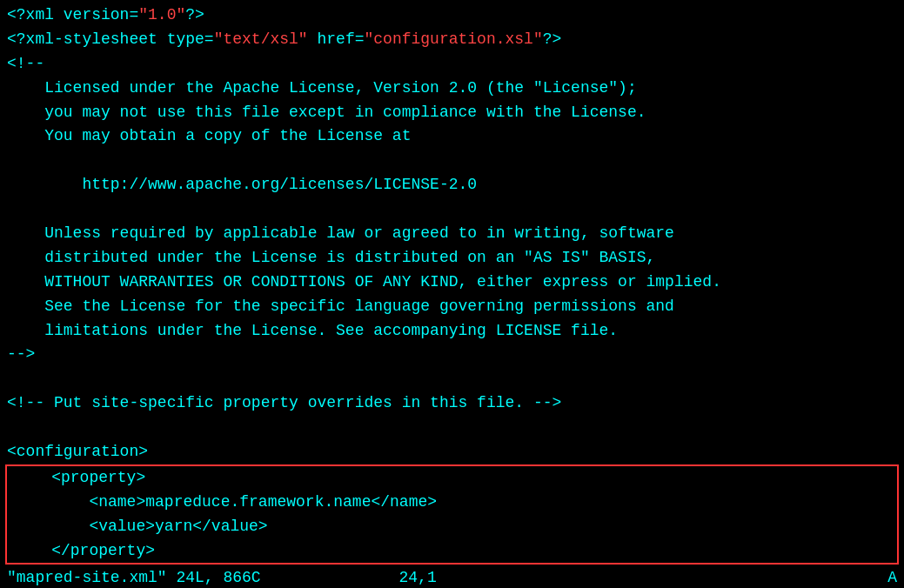  Describe the element at coordinates (418, 578) in the screenshot. I see `cursor-position: 24,1` at that location.